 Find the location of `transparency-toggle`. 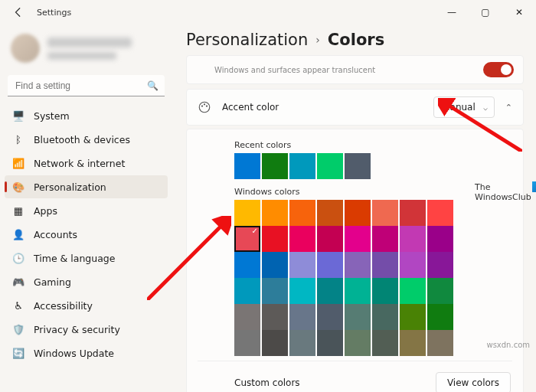

transparency-toggle is located at coordinates (498, 70).